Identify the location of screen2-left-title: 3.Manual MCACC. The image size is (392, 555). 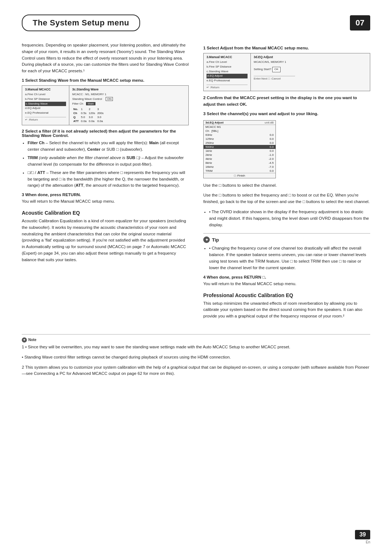
(227, 57).